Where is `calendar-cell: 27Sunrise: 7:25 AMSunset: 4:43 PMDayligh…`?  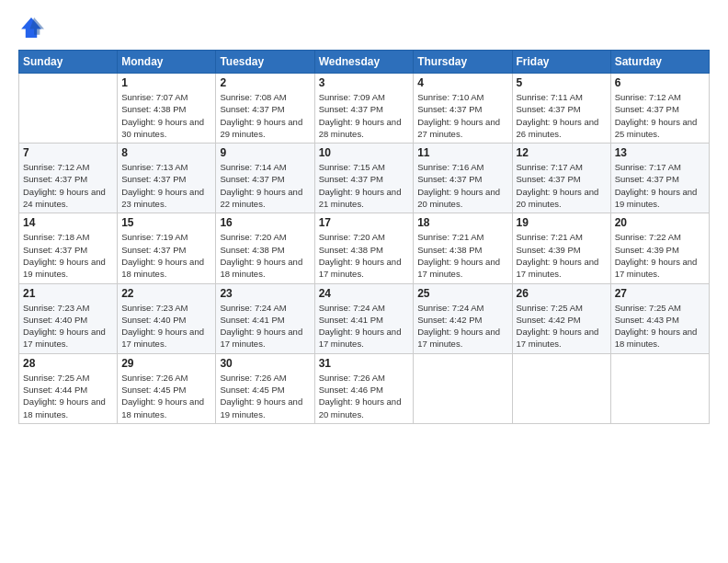
calendar-cell: 27Sunrise: 7:25 AMSunset: 4:43 PMDayligh… is located at coordinates (660, 318).